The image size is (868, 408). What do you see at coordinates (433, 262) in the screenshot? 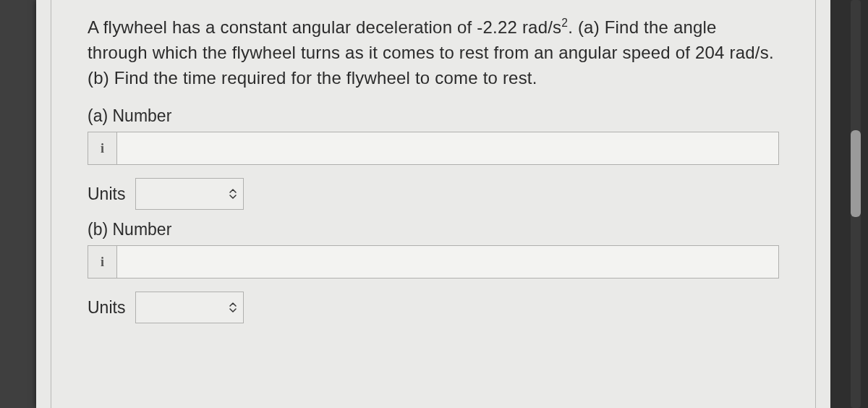
I see `part-b-input-row: i` at bounding box center [433, 262].